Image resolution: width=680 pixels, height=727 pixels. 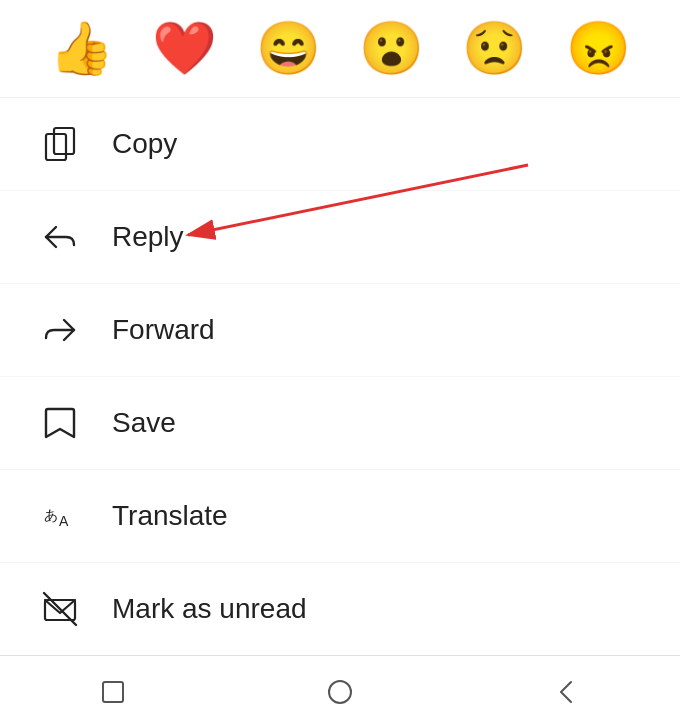 I want to click on menu-item-reply: Reply, so click(x=340, y=238).